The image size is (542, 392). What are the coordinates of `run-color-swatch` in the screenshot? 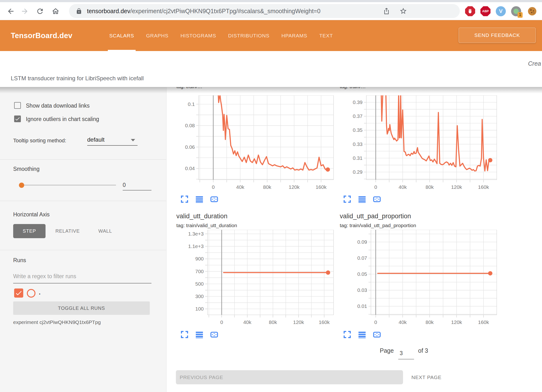 It's located at (31, 293).